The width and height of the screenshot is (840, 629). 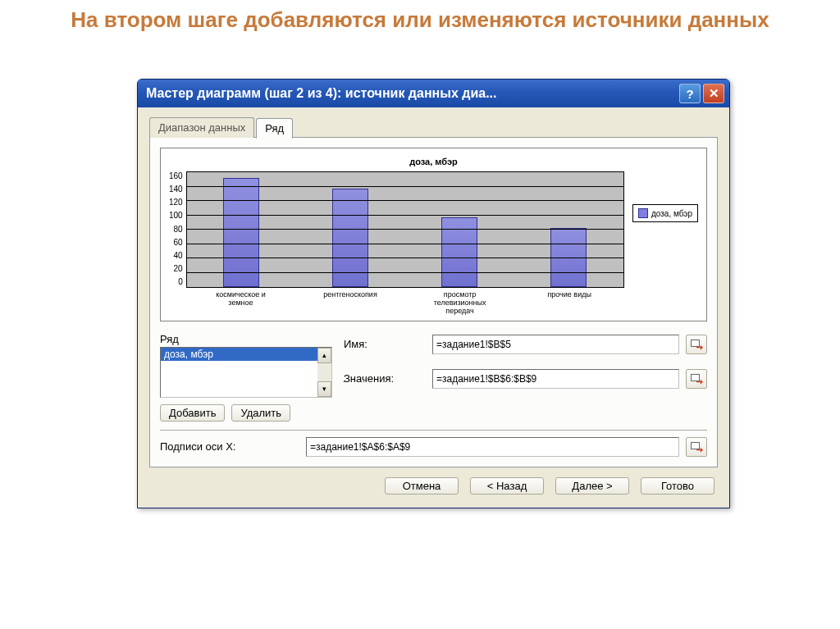 I want to click on name-input, so click(x=556, y=344).